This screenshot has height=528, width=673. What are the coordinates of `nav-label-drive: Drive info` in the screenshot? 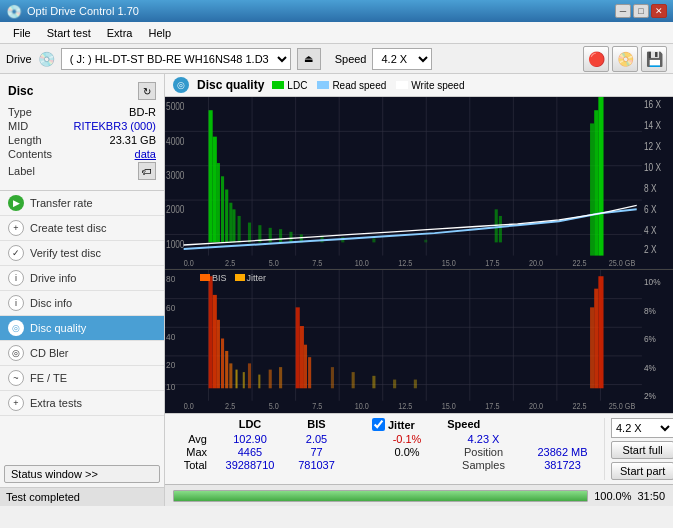 It's located at (53, 278).